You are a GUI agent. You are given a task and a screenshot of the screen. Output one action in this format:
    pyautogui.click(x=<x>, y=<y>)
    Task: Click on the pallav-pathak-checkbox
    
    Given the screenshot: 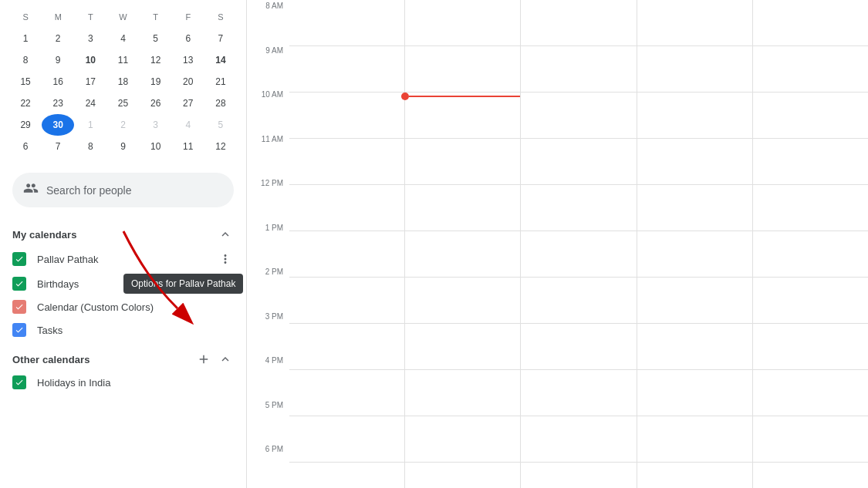 What is the action you would take?
    pyautogui.click(x=19, y=259)
    